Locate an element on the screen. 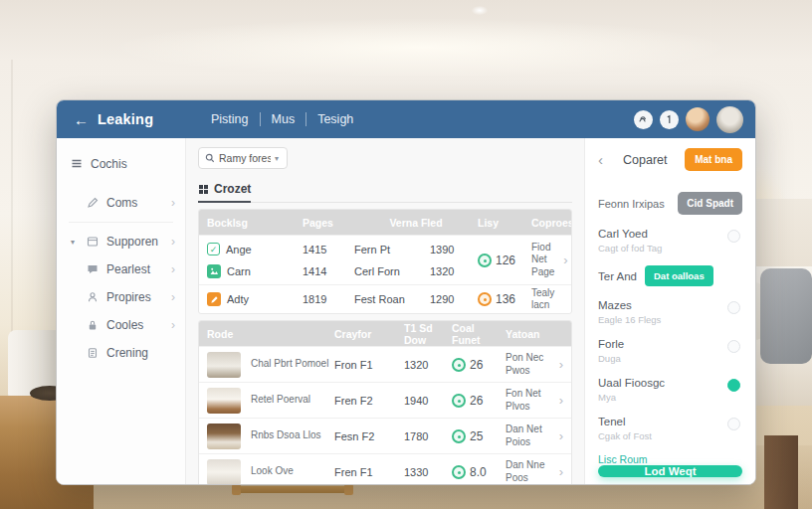  frame-icon is located at coordinates (93, 242).